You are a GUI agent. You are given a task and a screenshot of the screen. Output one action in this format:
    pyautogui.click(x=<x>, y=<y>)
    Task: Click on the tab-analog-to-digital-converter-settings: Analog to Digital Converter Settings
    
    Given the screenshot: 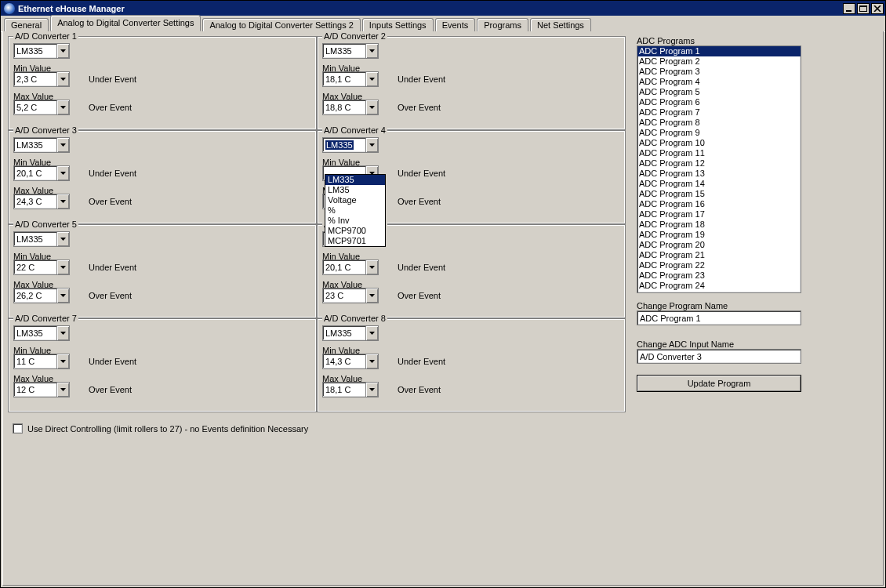 What is the action you would take?
    pyautogui.click(x=125, y=24)
    